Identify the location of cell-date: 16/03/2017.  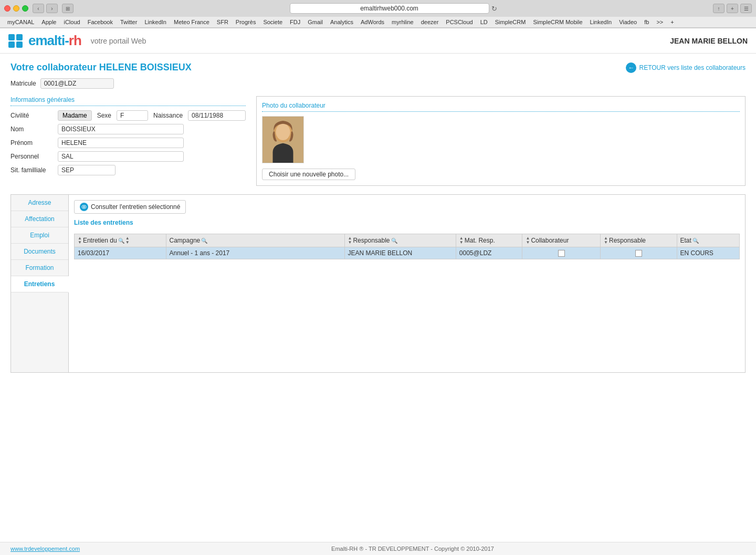
(121, 253).